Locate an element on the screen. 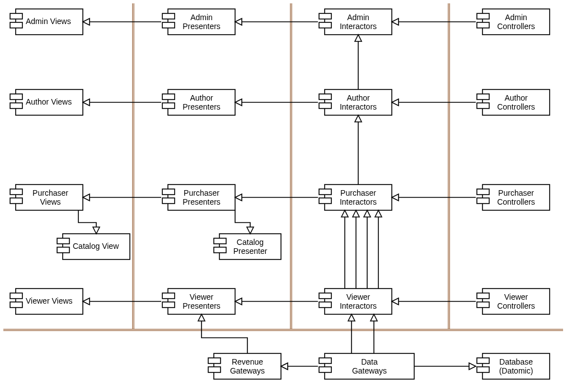 Image resolution: width=567 pixels, height=392 pixels. component-revenue-gateways: Revenue Gateways is located at coordinates (245, 366).